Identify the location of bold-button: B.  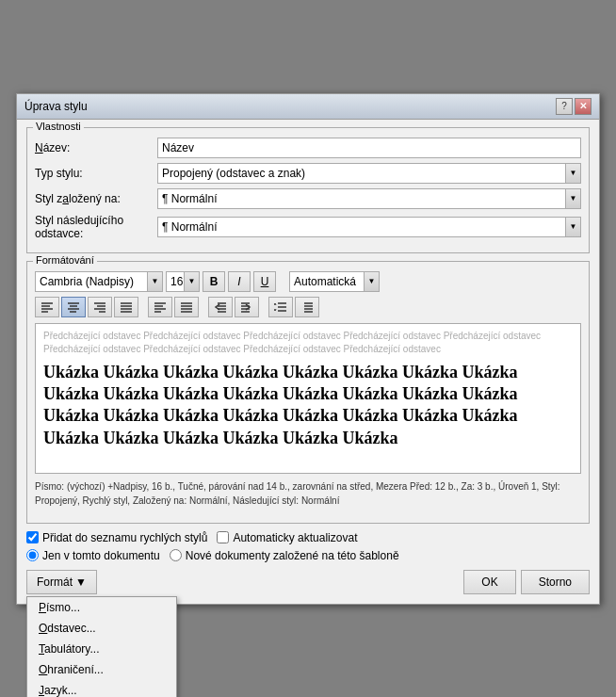
(214, 282).